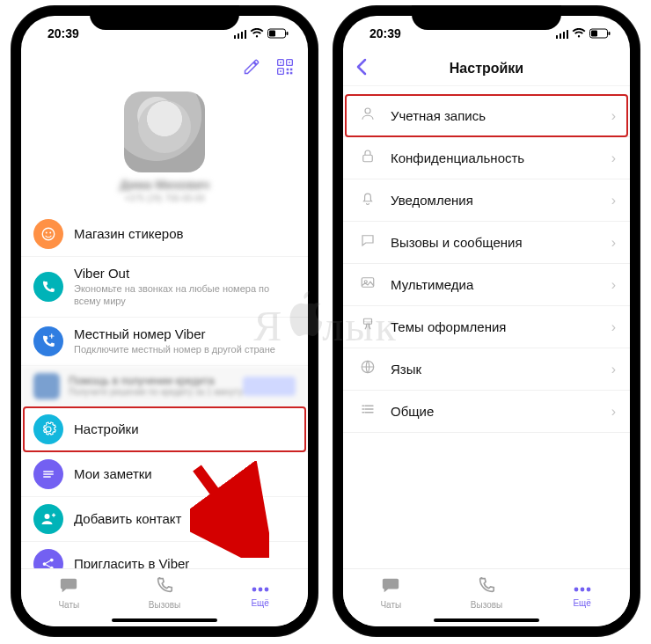 This screenshot has height=644, width=651. I want to click on settings-general: Общие ›, so click(486, 412).